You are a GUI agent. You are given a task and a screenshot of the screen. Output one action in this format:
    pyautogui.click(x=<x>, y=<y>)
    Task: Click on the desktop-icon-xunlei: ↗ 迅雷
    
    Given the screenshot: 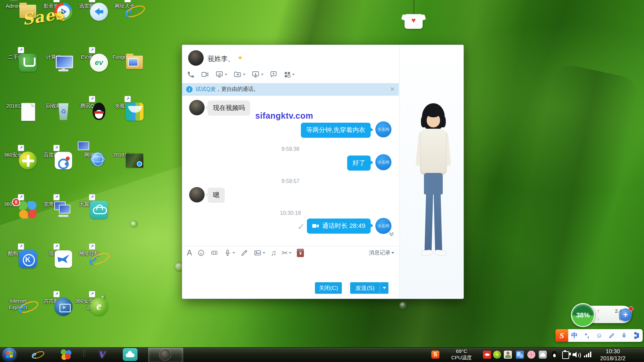 What is the action you would take?
    pyautogui.click(x=54, y=253)
    